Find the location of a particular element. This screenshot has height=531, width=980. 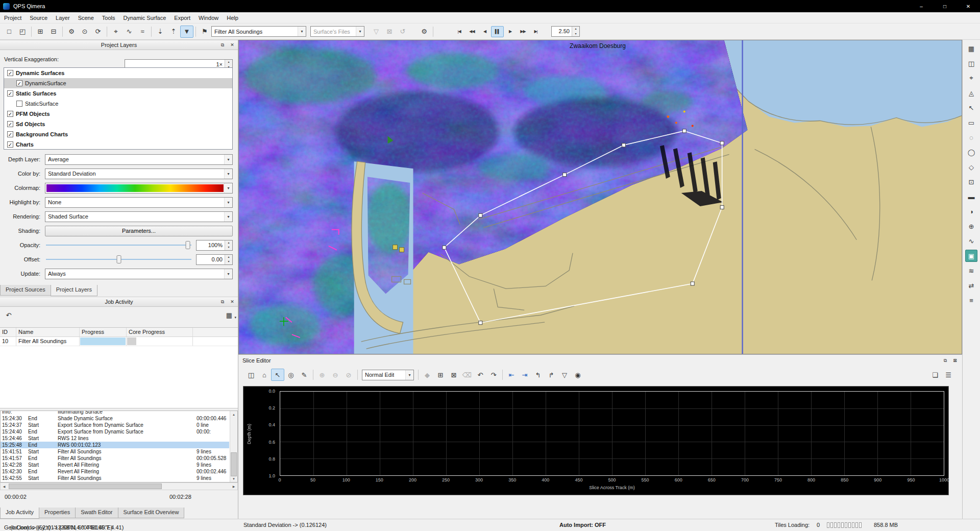

menu-export: Export is located at coordinates (182, 18).